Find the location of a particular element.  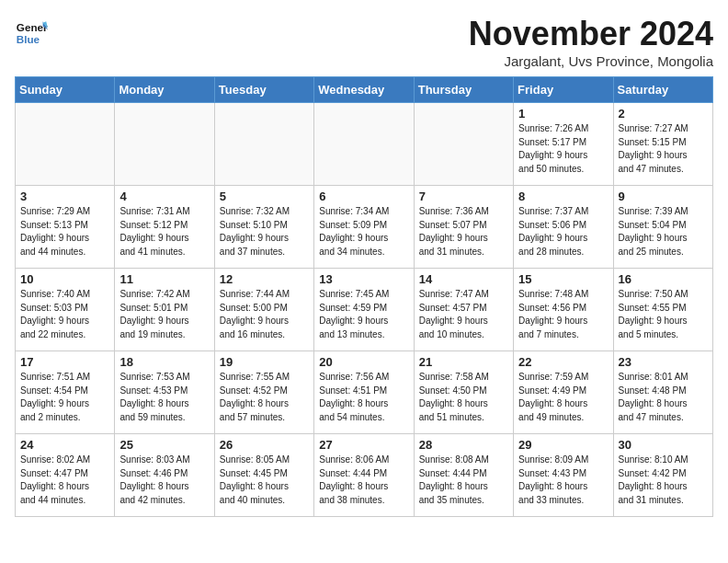

day-number: 9 is located at coordinates (664, 197).